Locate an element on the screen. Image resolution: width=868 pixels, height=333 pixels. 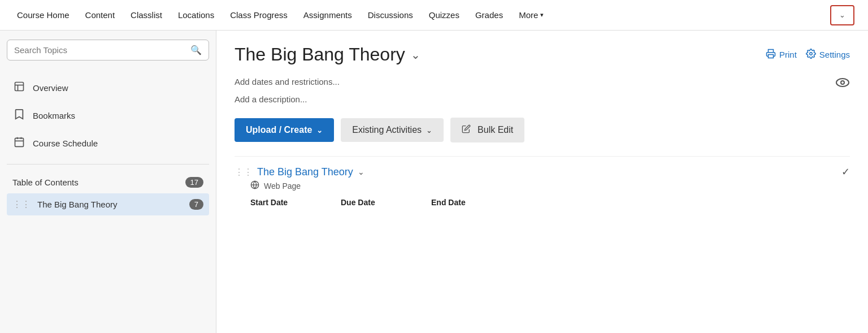
eye-icon is located at coordinates (843, 84).